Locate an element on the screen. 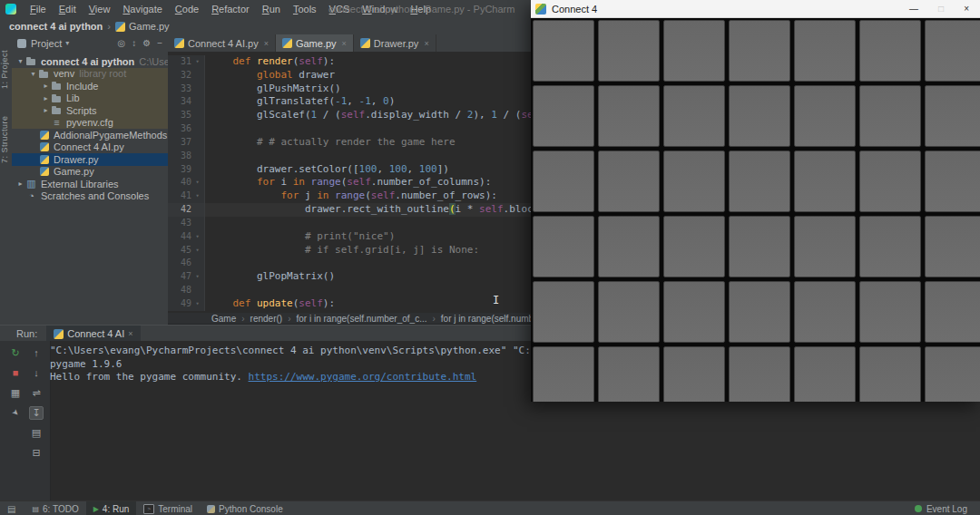 The image size is (980, 515). close-button: × is located at coordinates (966, 9).